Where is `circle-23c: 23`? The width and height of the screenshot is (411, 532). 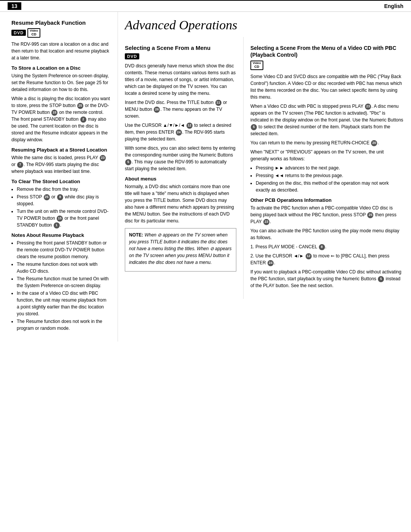
circle-23c: 23 is located at coordinates (266, 222).